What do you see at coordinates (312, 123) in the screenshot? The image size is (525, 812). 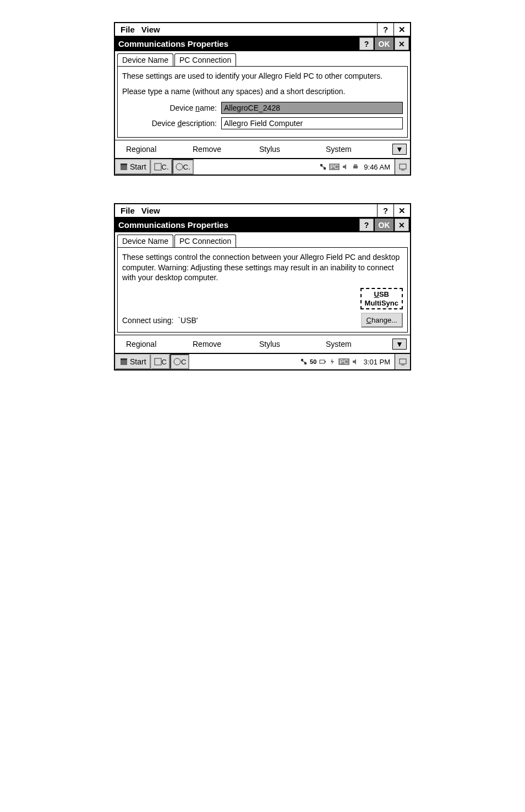 I see `device-description-input` at bounding box center [312, 123].